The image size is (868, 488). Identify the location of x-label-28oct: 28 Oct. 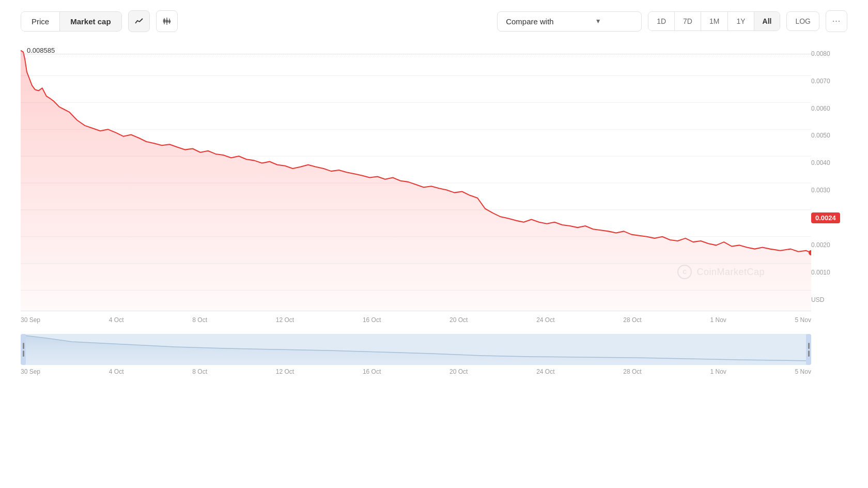
(632, 320).